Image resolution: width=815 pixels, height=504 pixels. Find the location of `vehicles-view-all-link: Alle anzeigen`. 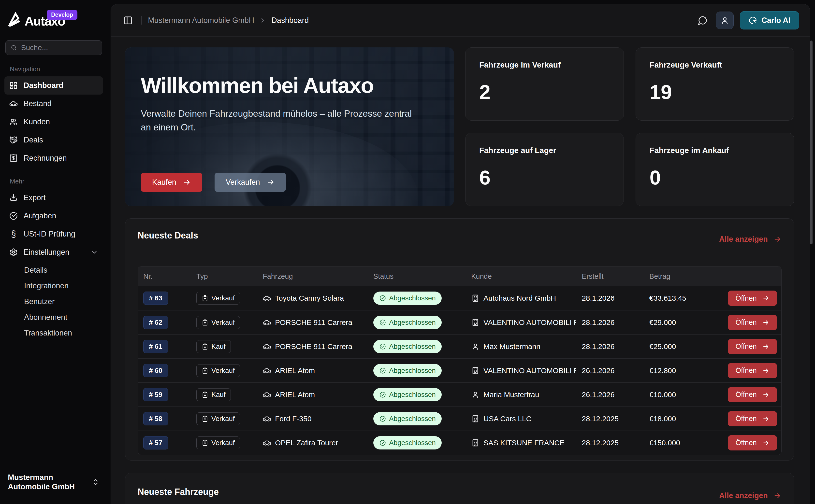

vehicles-view-all-link: Alle anzeigen is located at coordinates (750, 496).